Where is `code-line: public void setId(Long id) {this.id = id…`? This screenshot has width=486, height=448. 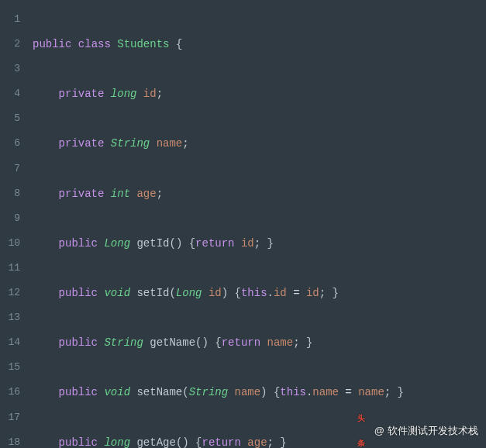
code-line: public void setId(Long id) {this.id = id… is located at coordinates (259, 293).